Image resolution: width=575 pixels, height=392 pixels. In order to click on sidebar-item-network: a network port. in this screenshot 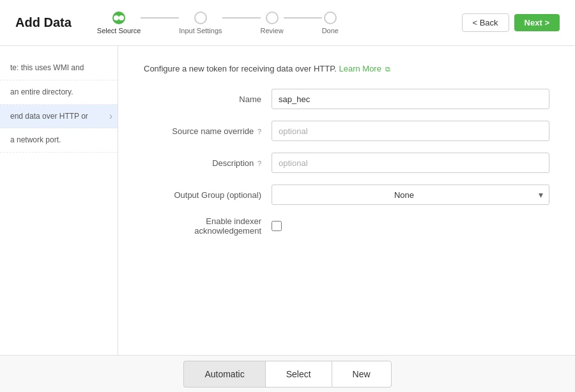, I will do `click(59, 140)`.